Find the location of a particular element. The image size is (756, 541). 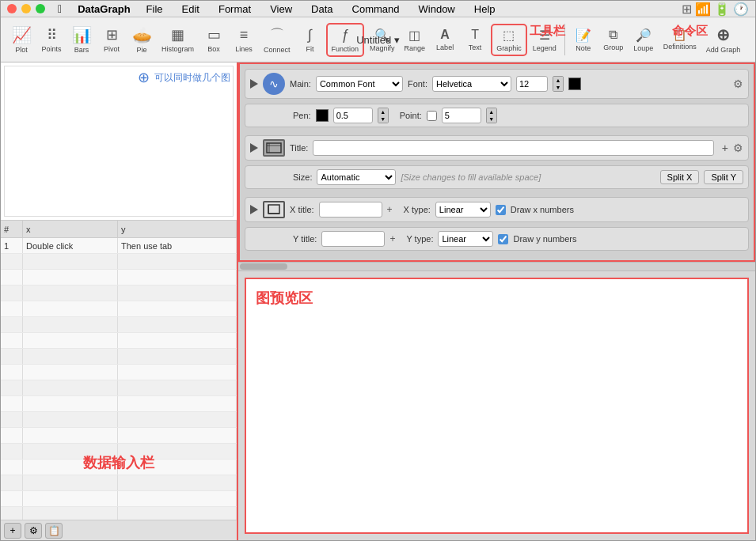

window-title: Untitled ▾ is located at coordinates (378, 40).